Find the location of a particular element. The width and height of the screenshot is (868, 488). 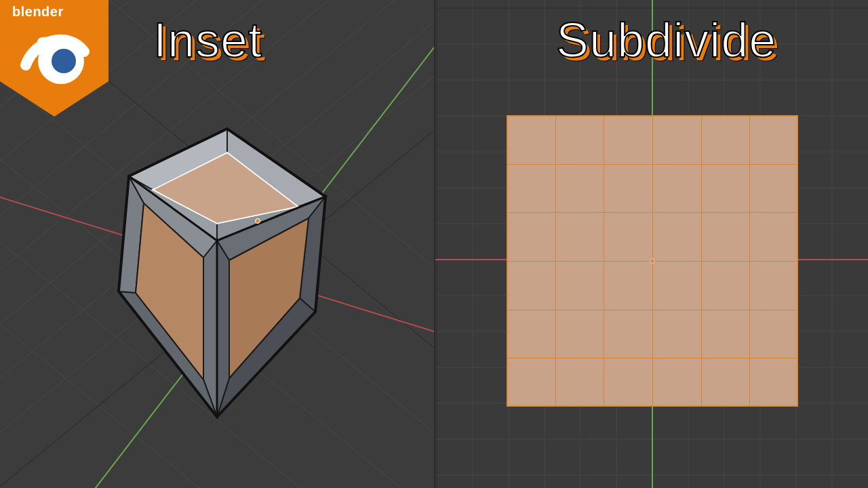

blender-logo-badge: blender is located at coordinates (54, 58).